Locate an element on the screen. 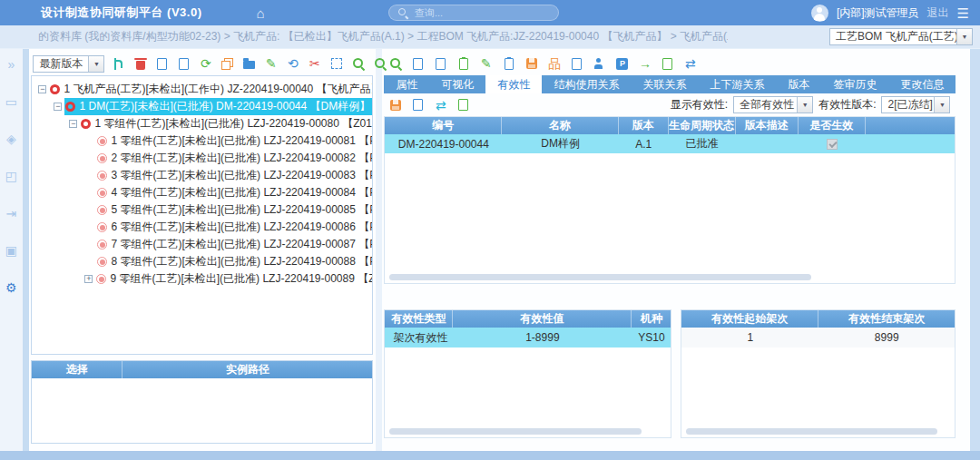 The image size is (980, 460). tree-node: 3 零组件(工艺)[未检出](已批准) LZJ-220419-00083 【P0… is located at coordinates (201, 176).